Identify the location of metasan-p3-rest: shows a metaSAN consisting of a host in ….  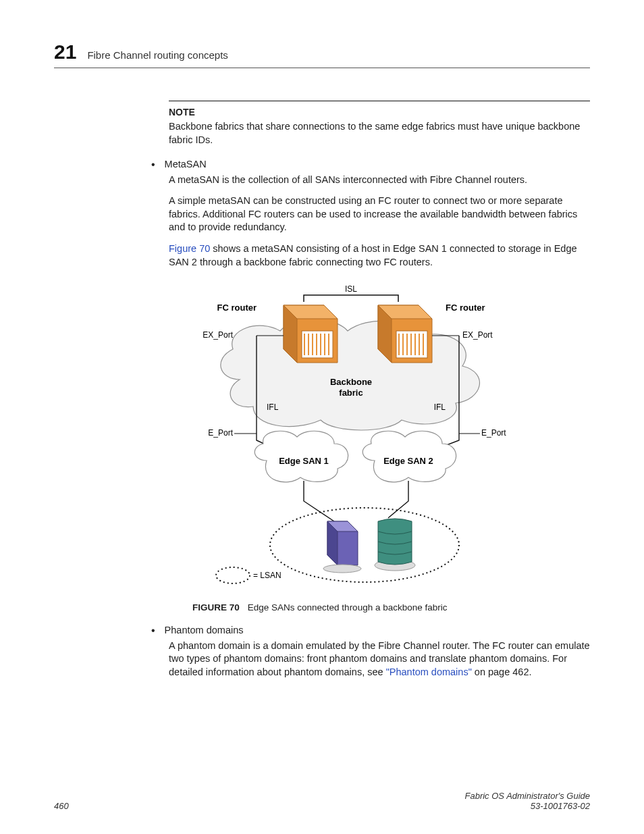
(373, 255).